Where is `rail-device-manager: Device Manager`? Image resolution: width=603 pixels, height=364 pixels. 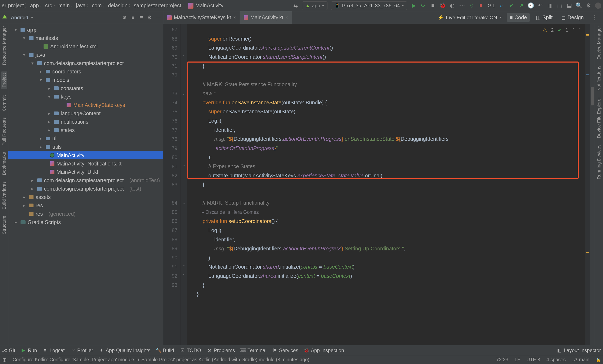
rail-device-manager: Device Manager is located at coordinates (599, 43).